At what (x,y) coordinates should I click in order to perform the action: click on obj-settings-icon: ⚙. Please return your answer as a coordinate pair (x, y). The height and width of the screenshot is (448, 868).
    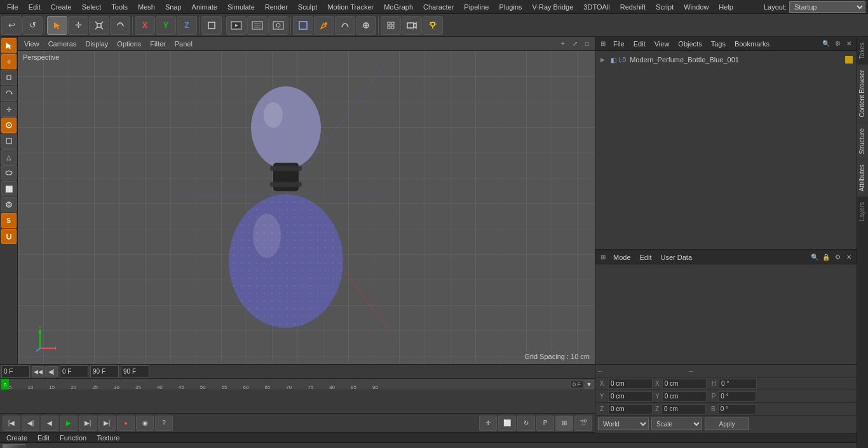
    Looking at the image, I should click on (837, 44).